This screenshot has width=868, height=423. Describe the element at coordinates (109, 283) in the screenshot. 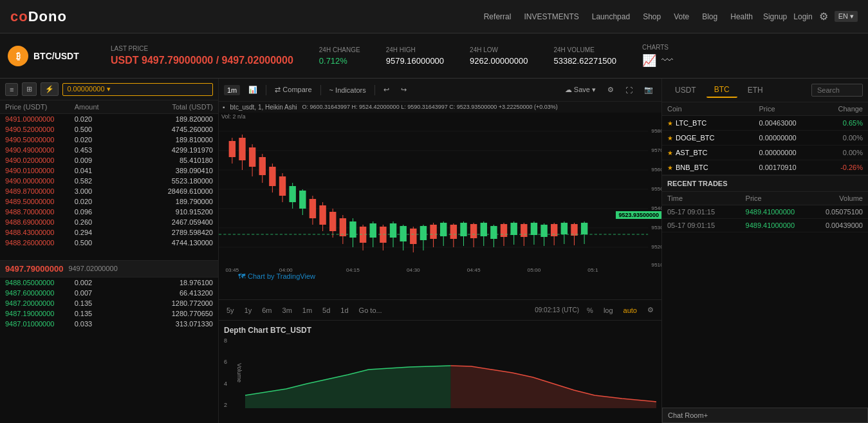

I see `ob-bid-row: 9488.050000000.00218.976100` at that location.